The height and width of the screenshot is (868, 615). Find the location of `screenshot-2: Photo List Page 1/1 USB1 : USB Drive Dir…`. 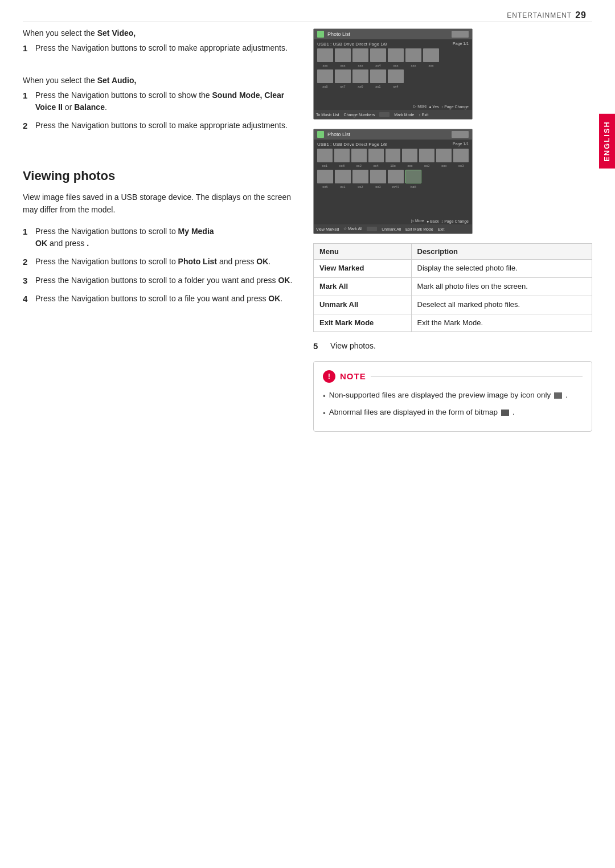

screenshot-2: Photo List Page 1/1 USB1 : USB Drive Dir… is located at coordinates (393, 181).